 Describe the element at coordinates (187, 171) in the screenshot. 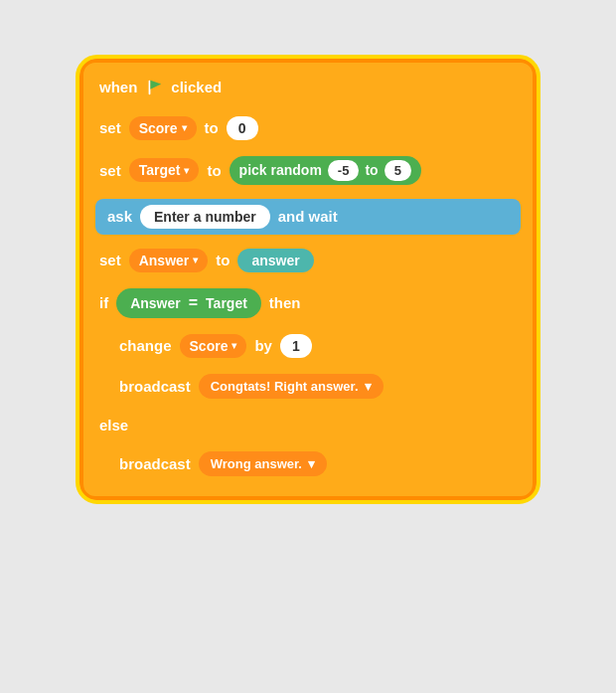

I see `dropdown-arrow-2: ▾` at that location.